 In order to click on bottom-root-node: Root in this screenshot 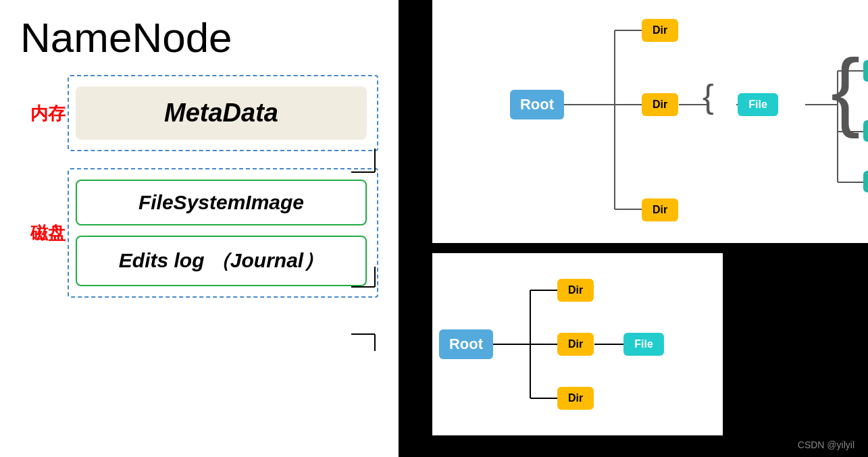, I will do `click(466, 344)`.